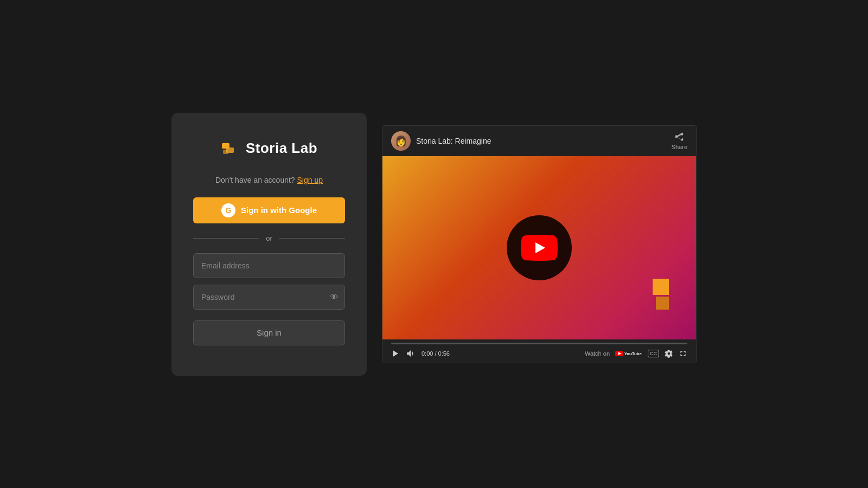 This screenshot has height=488, width=868. I want to click on password-toggle-icon: 👁, so click(334, 297).